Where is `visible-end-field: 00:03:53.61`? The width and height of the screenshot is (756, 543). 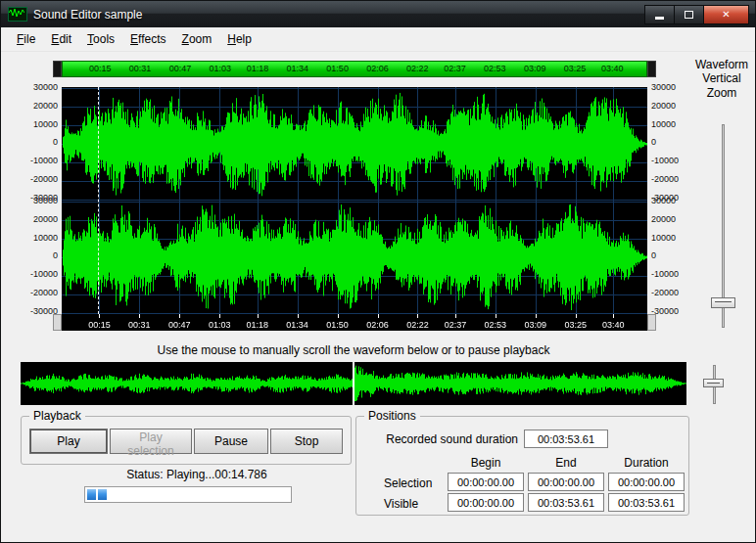
visible-end-field: 00:03:53.61 is located at coordinates (566, 503).